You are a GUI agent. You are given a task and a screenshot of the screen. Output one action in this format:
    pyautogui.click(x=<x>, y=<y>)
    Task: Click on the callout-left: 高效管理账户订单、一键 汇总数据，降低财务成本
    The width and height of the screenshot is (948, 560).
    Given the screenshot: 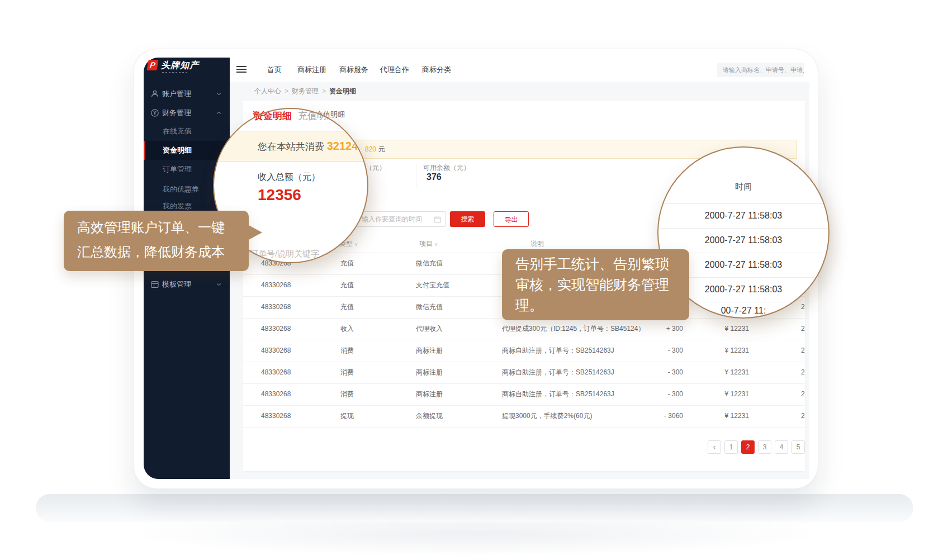 What is the action you would take?
    pyautogui.click(x=157, y=241)
    